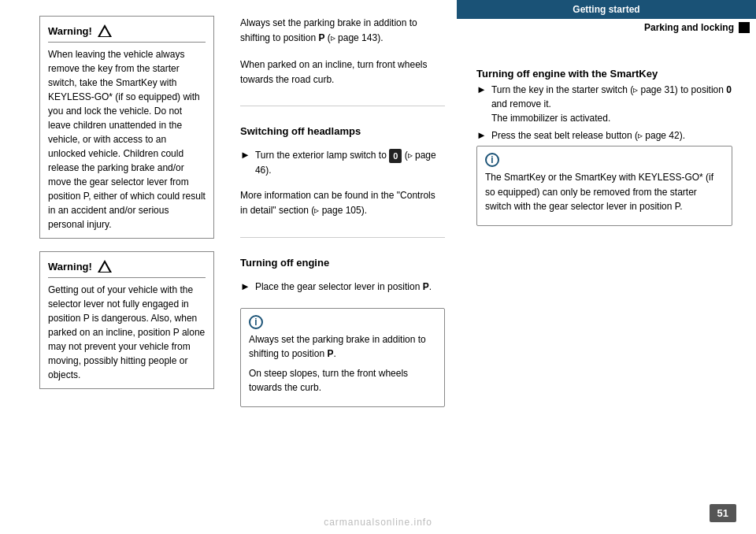 Image resolution: width=756 pixels, height=534 pixels. Describe the element at coordinates (343, 72) in the screenshot. I see `incline-text: When parked on an incline, turn front wh…` at that location.